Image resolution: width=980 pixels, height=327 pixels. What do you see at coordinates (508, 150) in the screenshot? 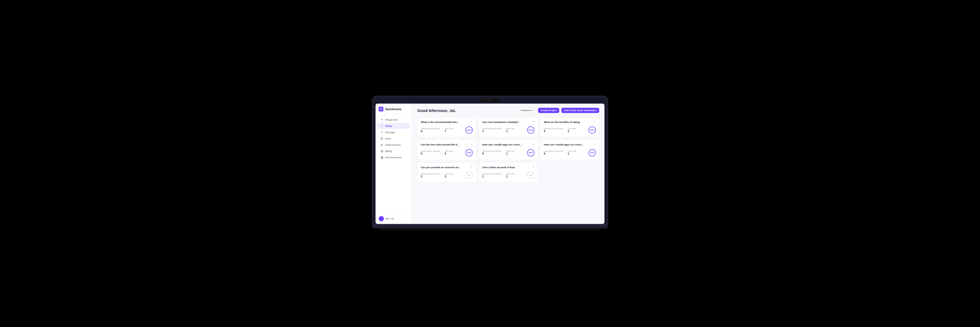
I see `cards-grid: What is the recommended dos... ✕ Halluci…` at bounding box center [508, 150].